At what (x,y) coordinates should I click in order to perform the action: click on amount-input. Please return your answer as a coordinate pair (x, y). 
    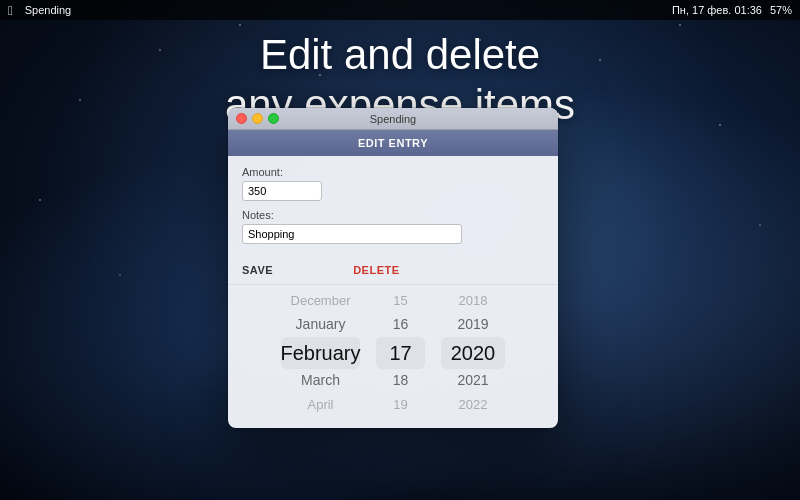
    Looking at the image, I should click on (282, 191).